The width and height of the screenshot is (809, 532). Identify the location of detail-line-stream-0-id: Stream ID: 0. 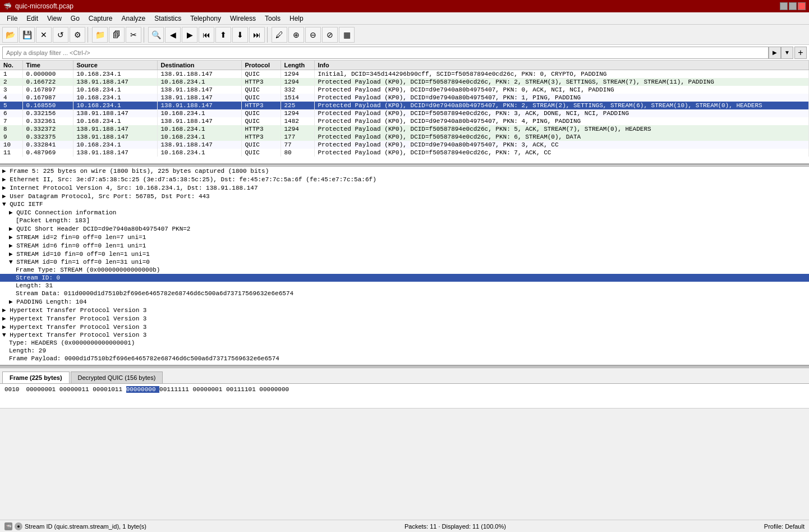
(404, 278).